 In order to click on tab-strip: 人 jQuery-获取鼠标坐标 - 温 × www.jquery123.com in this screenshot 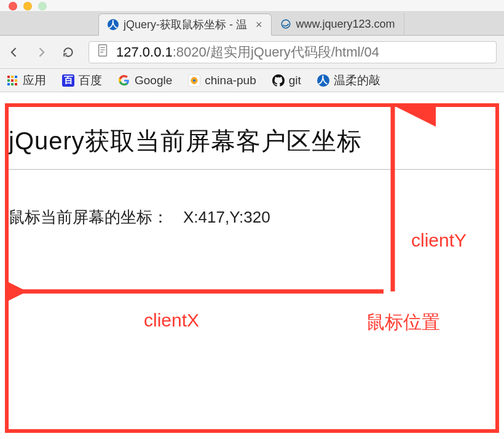, I will do `click(252, 23)`.